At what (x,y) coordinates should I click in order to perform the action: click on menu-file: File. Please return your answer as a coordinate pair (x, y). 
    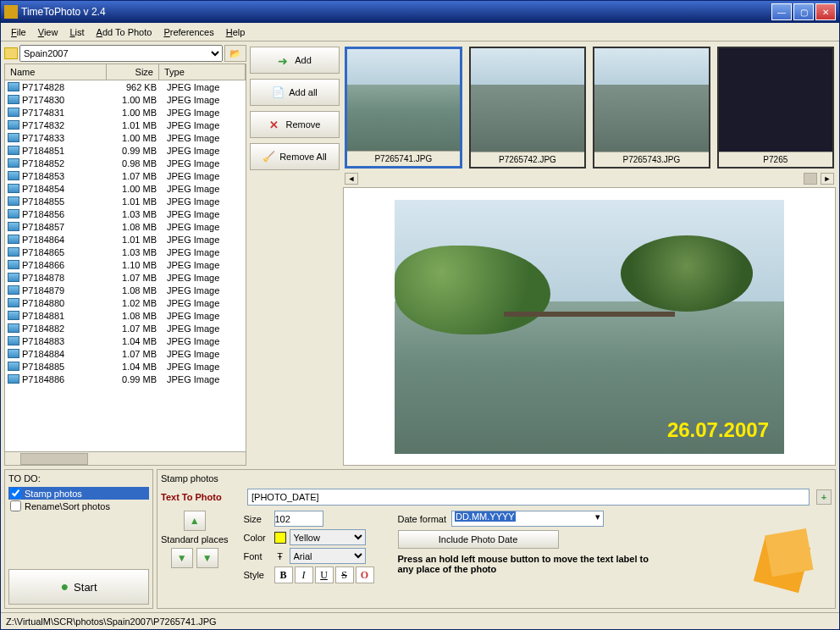
    Looking at the image, I should click on (19, 32).